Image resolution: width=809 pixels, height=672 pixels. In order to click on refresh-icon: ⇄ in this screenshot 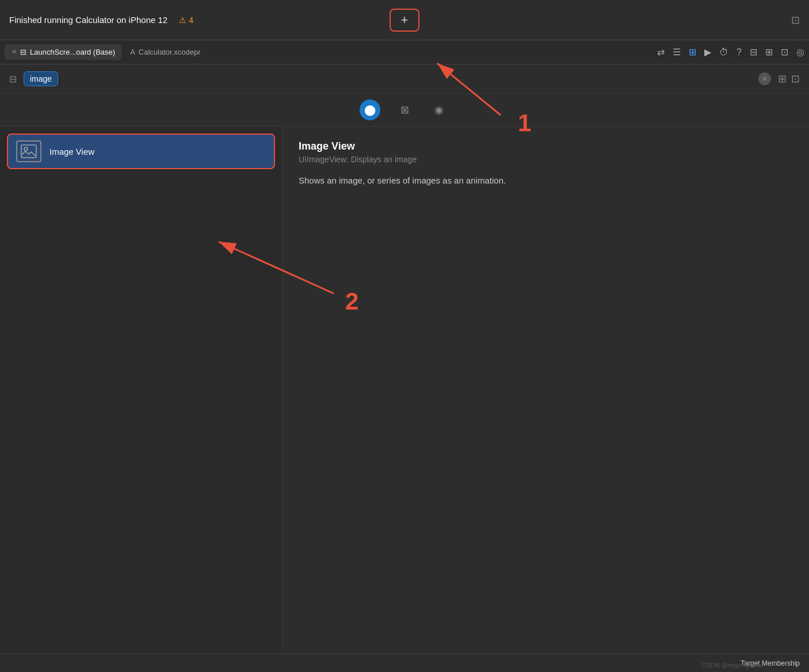, I will do `click(661, 52)`.